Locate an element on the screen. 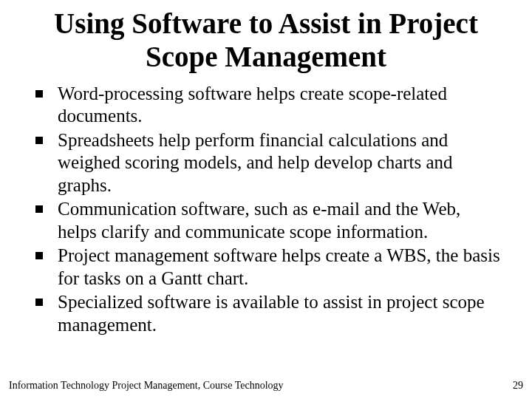 This screenshot has width=532, height=399. list-item: Communication software, such as e-mail a… is located at coordinates (266, 220).